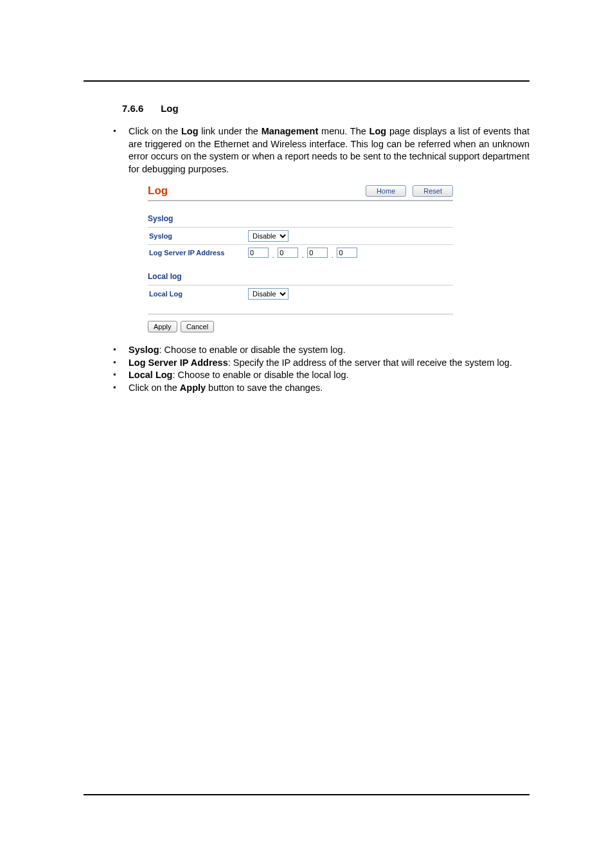 Image resolution: width=613 pixels, height=868 pixels. What do you see at coordinates (319, 369) in the screenshot?
I see `notes-list: Syslog: Choose to enable or disable the …` at bounding box center [319, 369].